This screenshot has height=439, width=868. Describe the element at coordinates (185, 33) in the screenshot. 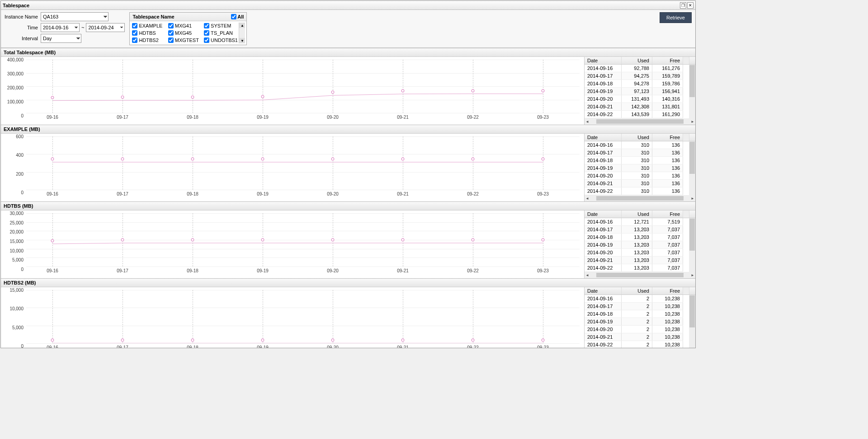

I see `tablespace-item: MXG45` at that location.